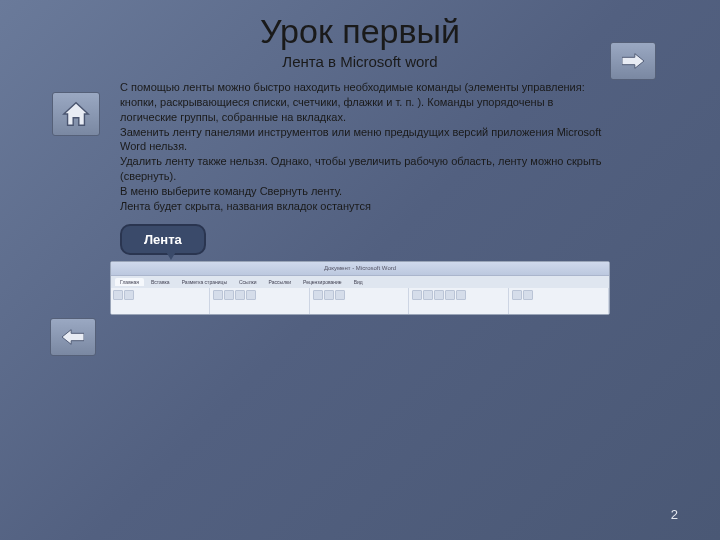  I want to click on ribbon-tab: Рецензирование, so click(322, 282).